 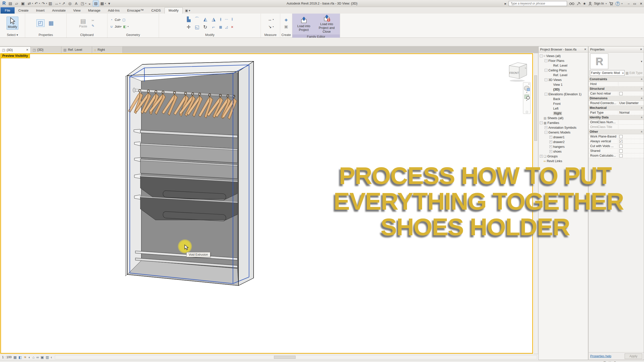 I want to click on navbar-options-icon, so click(x=527, y=112).